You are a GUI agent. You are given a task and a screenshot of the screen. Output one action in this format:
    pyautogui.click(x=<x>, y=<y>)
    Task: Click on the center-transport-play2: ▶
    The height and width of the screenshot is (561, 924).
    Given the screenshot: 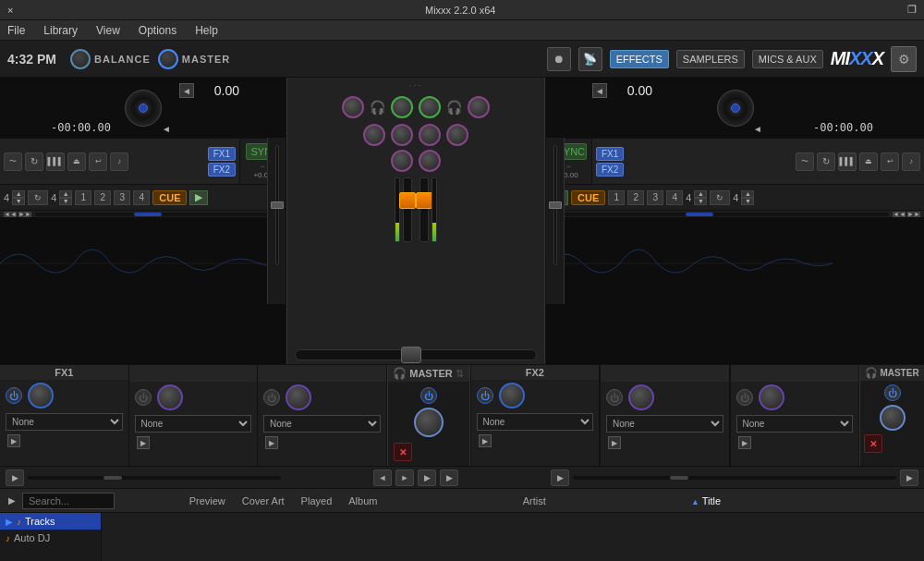 What is the action you would take?
    pyautogui.click(x=449, y=478)
    